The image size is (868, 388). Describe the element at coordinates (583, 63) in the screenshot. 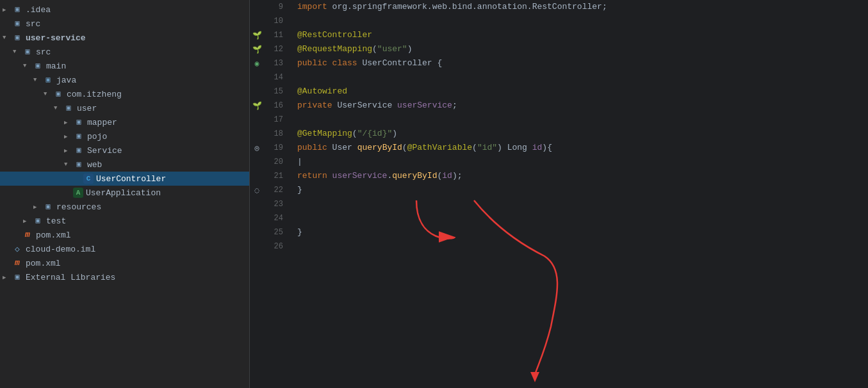

I see `code-line: public class UserController {` at that location.